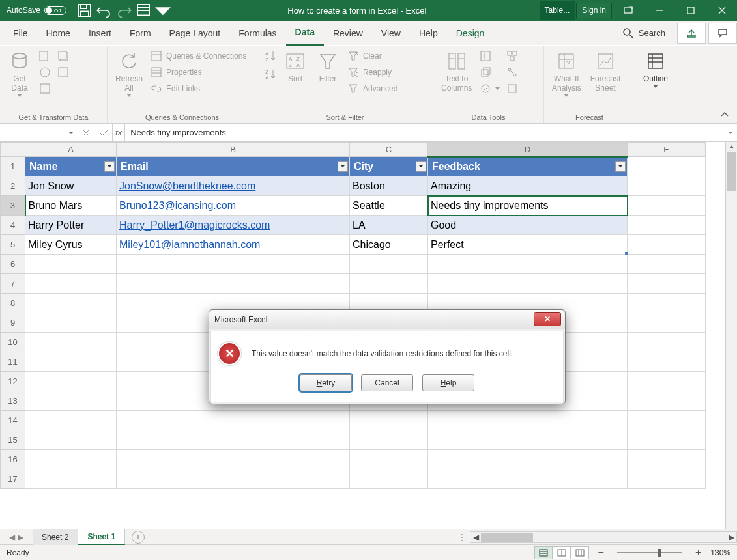 Image resolution: width=737 pixels, height=560 pixels. What do you see at coordinates (667, 150) in the screenshot?
I see `col-e: E` at bounding box center [667, 150].